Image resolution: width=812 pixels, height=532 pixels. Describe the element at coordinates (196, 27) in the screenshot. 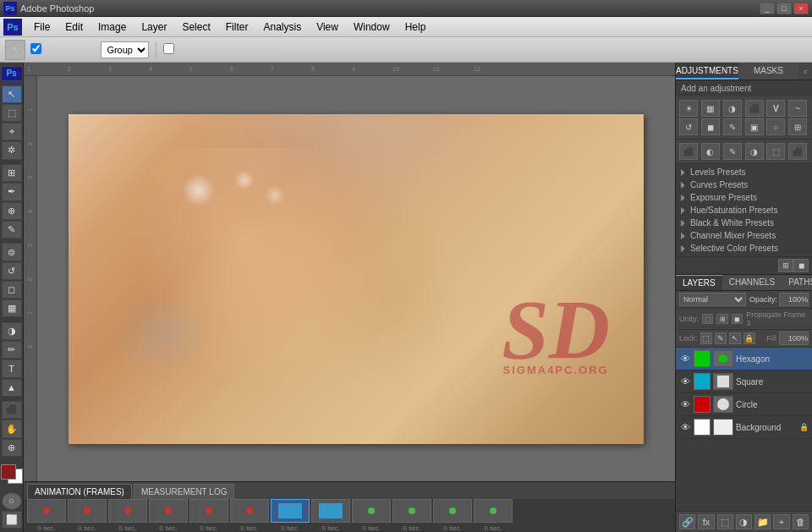

I see `menu-select: Select` at that location.